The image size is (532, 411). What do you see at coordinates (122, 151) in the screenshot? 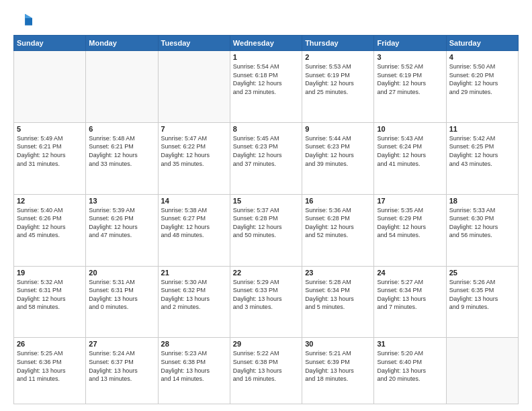
I see `day-info: Sunrise: 5:48 AM Sunset: 6:21 PM Dayligh…` at bounding box center [122, 151].